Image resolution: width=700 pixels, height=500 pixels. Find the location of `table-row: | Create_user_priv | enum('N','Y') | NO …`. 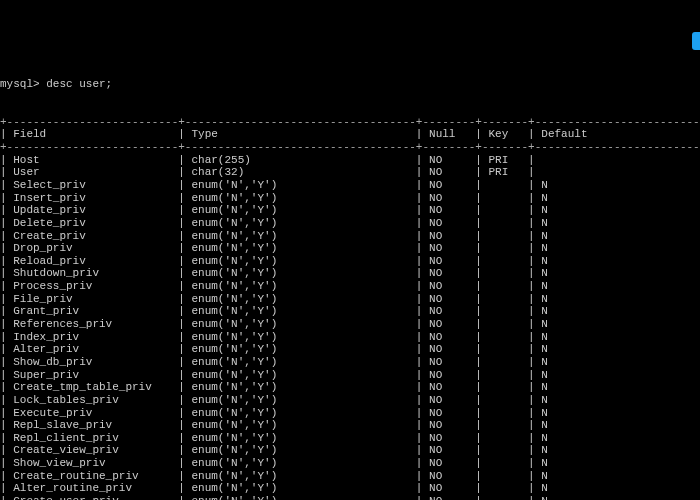

table-row: | Create_user_priv | enum('N','Y') | NO … is located at coordinates (350, 498).